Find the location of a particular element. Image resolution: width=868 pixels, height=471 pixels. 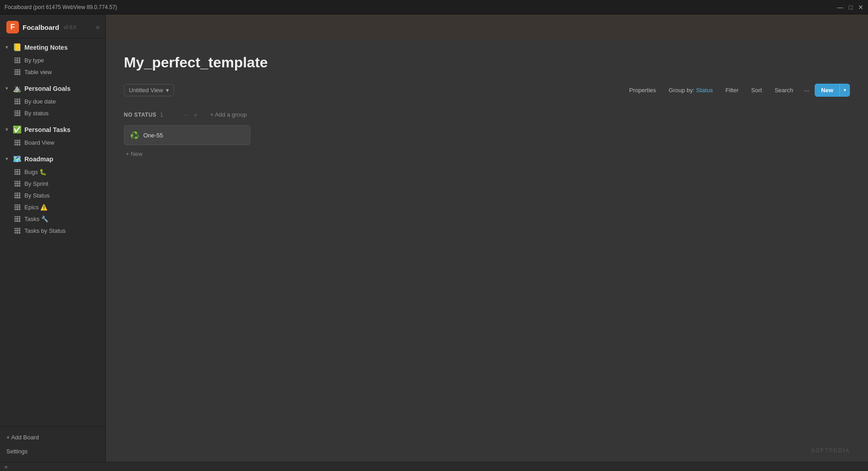

close-button: ✕ is located at coordinates (861, 7).